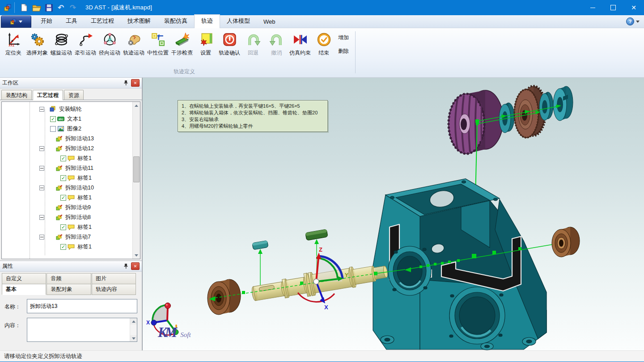  Describe the element at coordinates (460, 265) in the screenshot. I see `gearbox-housing` at that location.